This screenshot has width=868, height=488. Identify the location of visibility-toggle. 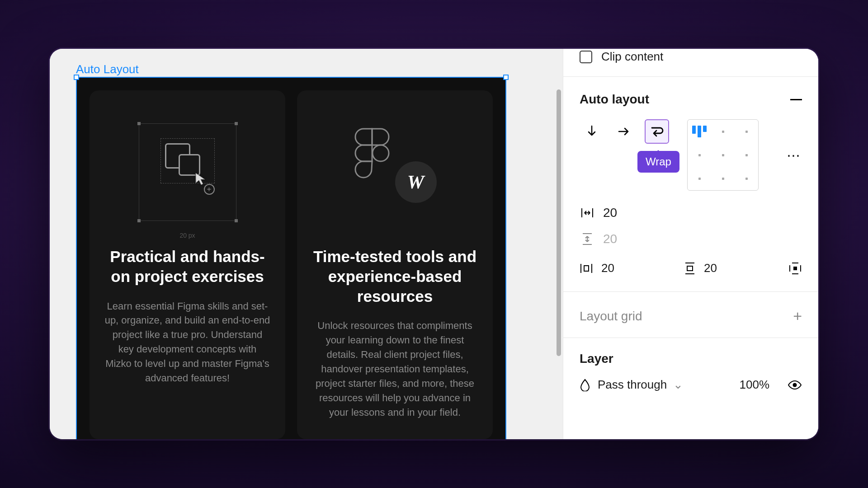
(795, 385).